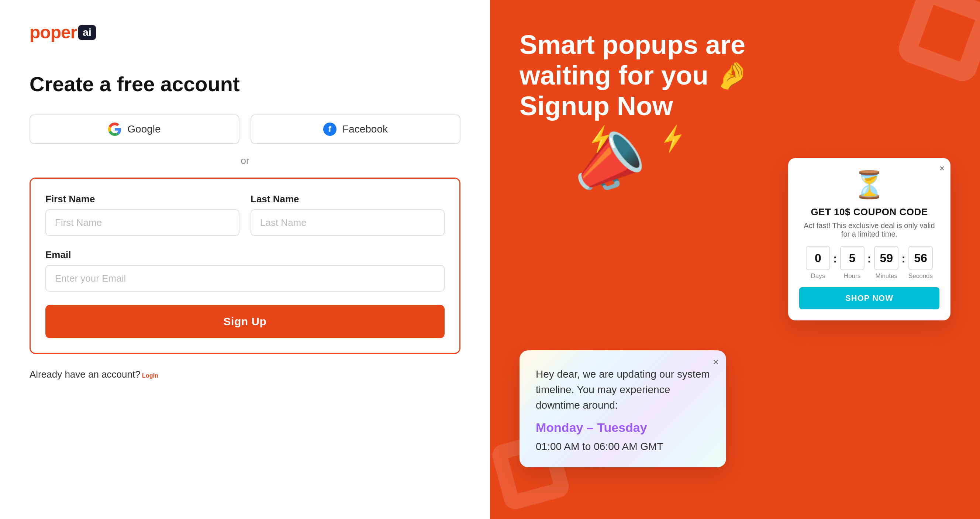 The image size is (980, 519). What do you see at coordinates (150, 376) in the screenshot?
I see `login-link: Login` at bounding box center [150, 376].